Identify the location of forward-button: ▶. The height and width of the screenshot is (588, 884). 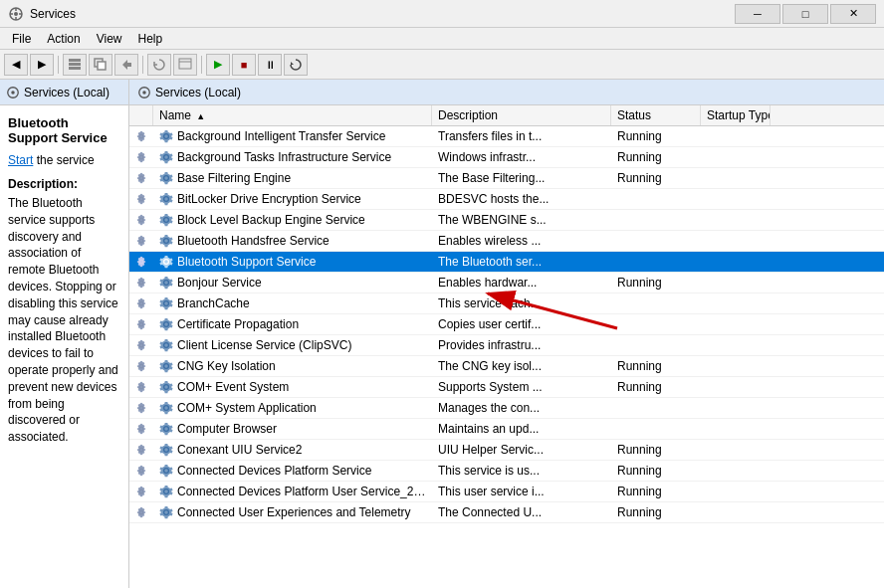
(42, 65).